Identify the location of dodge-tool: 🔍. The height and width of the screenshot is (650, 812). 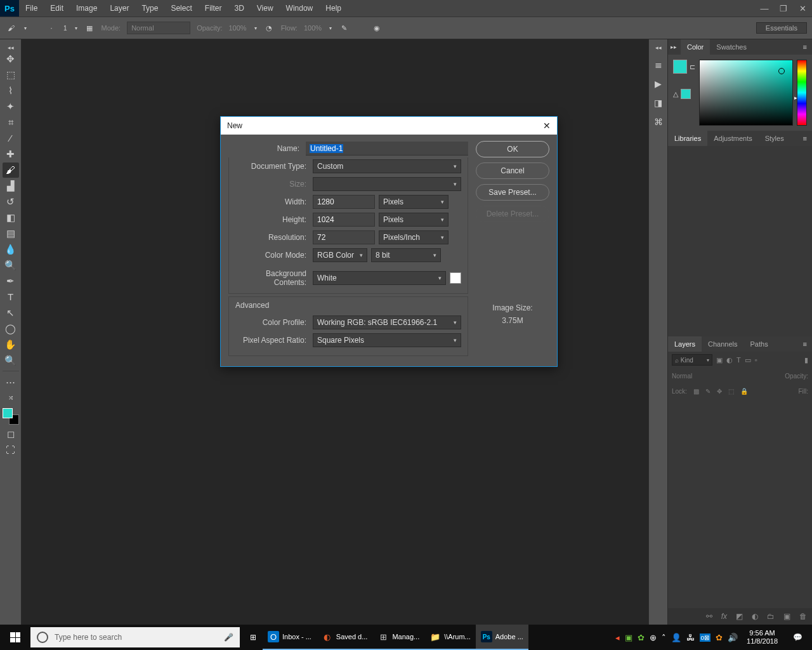
(11, 265).